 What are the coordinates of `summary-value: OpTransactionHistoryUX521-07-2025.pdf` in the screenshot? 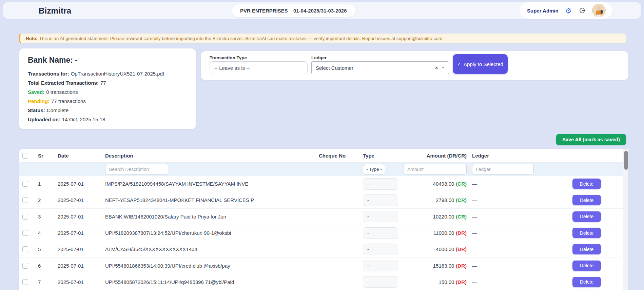 It's located at (117, 74).